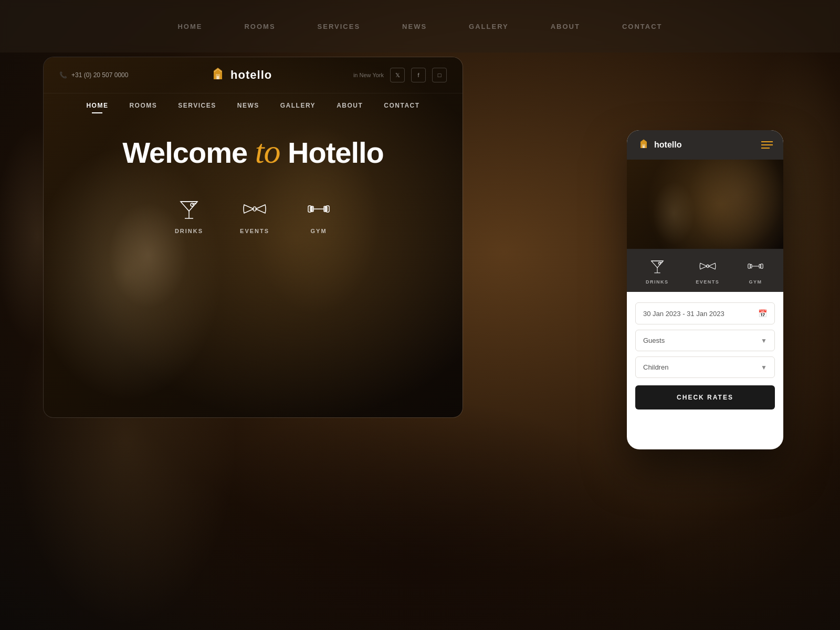  What do you see at coordinates (259, 26) in the screenshot?
I see `blur-nav-rooms: ROOMS` at bounding box center [259, 26].